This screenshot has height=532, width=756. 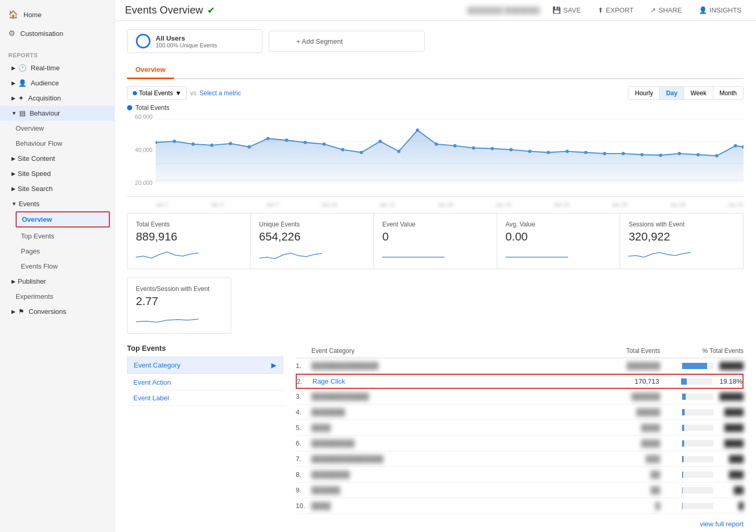 What do you see at coordinates (57, 188) in the screenshot?
I see `sidebar-item-site-search: ▶ Site Search` at bounding box center [57, 188].